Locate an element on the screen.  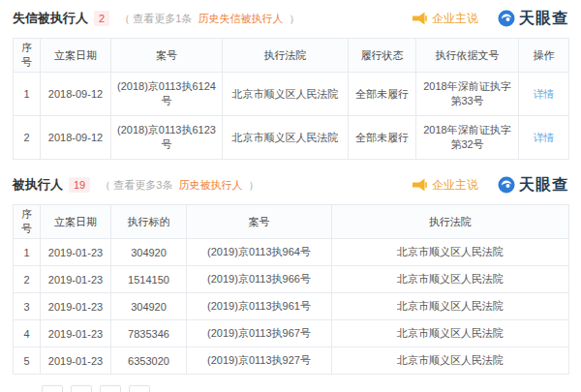
cell-caseno: (2019)京0113执927号 is located at coordinates (260, 361).